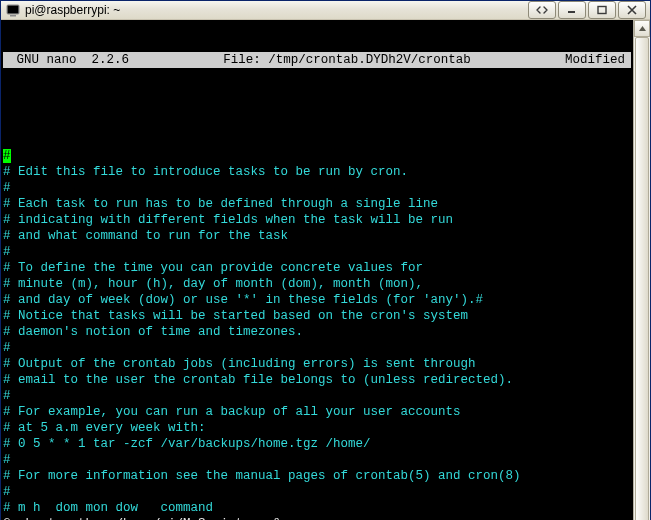 The image size is (651, 520). What do you see at coordinates (317, 300) in the screenshot?
I see `editor-line: # and day of week (dow) or use '*' in th…` at bounding box center [317, 300].